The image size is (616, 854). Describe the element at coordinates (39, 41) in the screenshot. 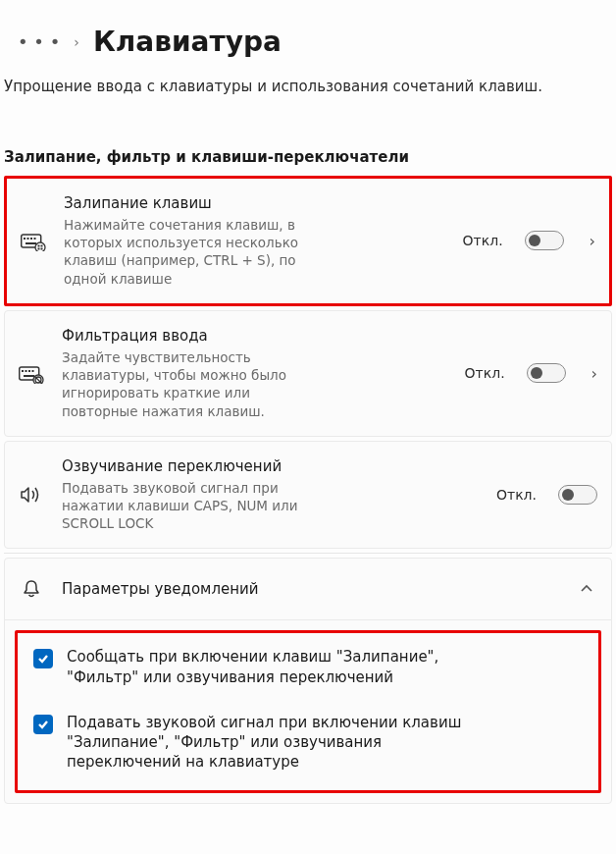

I see `breadcrumb-ellipsis: • • •` at that location.